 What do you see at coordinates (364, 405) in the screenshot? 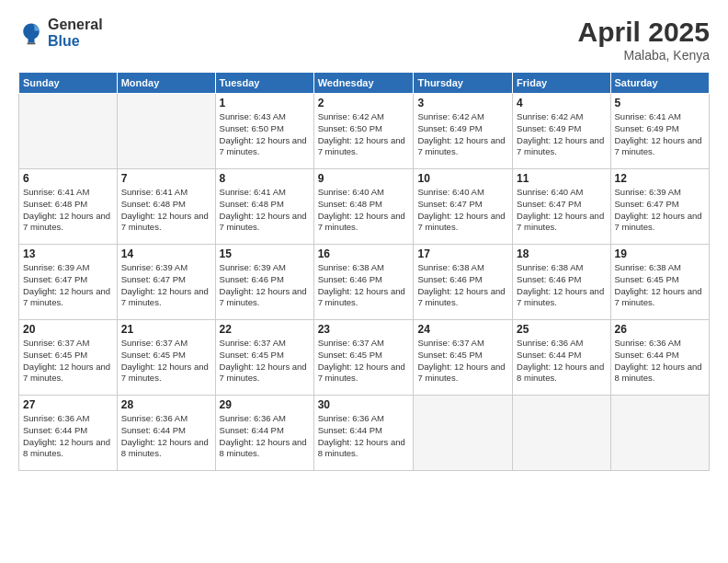
I see `day-number: 30` at bounding box center [364, 405].